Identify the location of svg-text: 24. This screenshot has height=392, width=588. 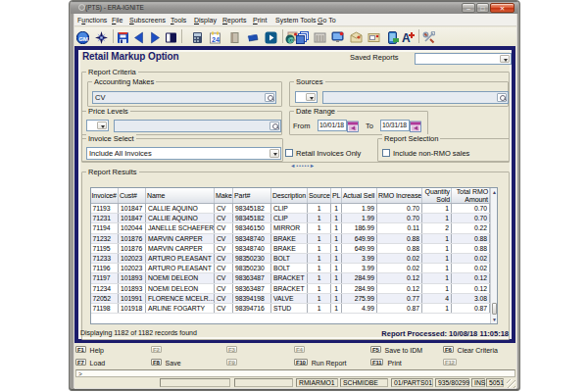
(216, 39).